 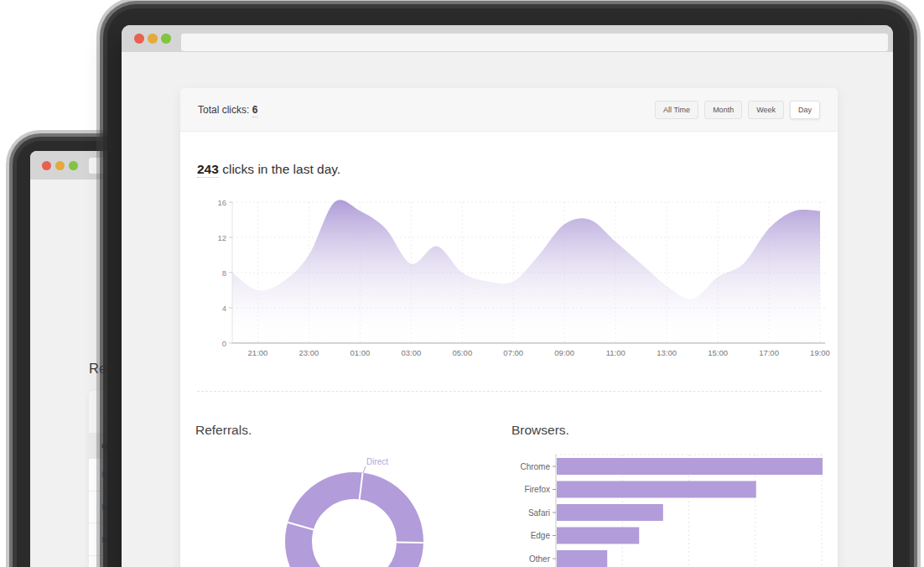 I want to click on browsers-bar-chart: ChromeFirefoxSafariEdgeOther, so click(x=676, y=508).